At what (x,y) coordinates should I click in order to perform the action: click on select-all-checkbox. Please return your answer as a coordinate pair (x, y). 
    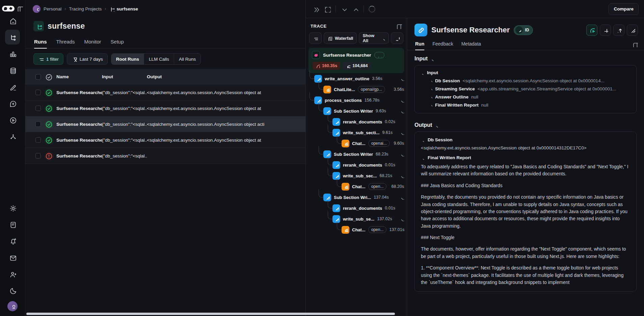
    Looking at the image, I should click on (38, 77).